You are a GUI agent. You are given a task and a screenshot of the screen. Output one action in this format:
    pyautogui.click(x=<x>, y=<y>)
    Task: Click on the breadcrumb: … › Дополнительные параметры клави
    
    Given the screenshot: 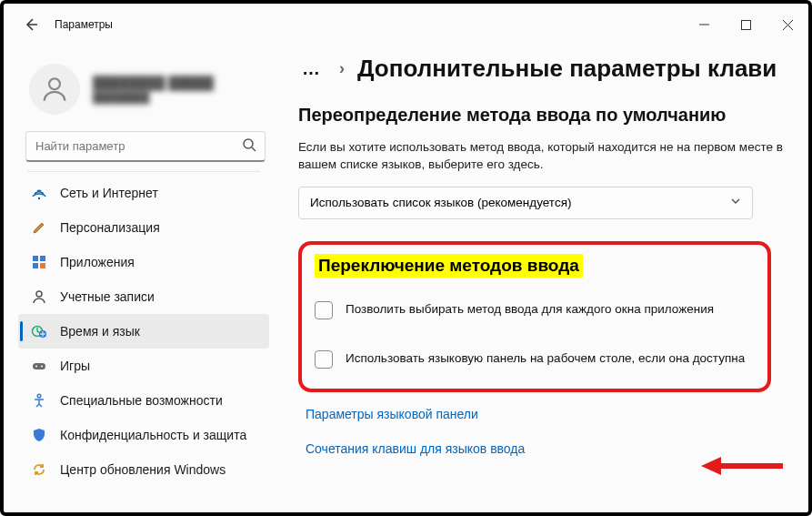 What is the action you would take?
    pyautogui.click(x=553, y=78)
    